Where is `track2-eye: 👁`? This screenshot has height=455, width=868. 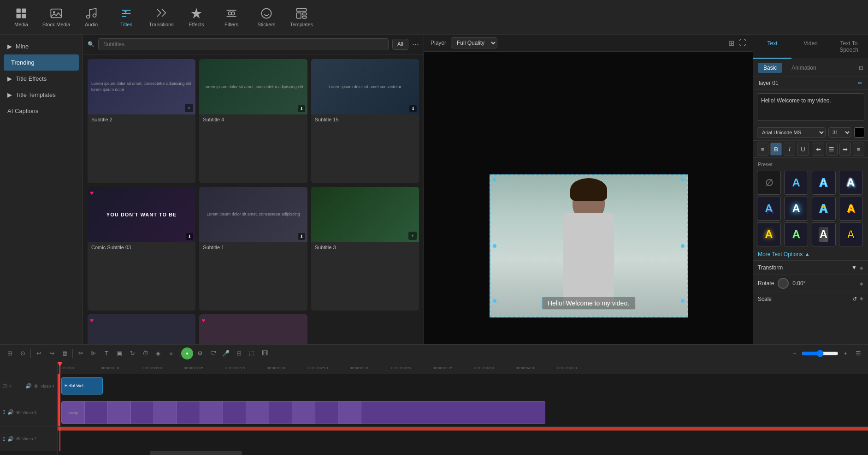
track2-eye: 👁 is located at coordinates (18, 439).